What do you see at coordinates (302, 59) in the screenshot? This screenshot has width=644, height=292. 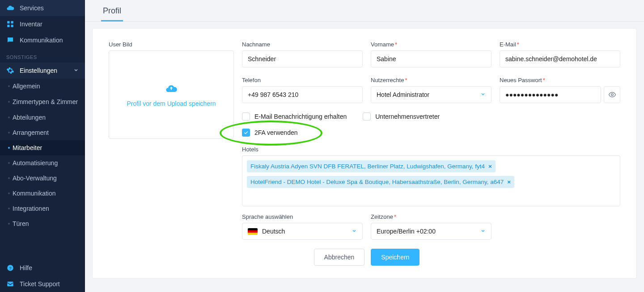 I see `lastname-input` at bounding box center [302, 59].